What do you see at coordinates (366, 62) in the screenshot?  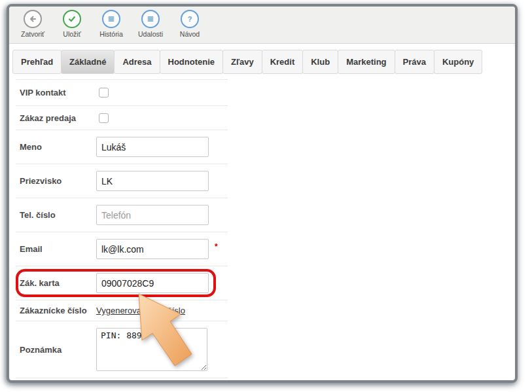 I see `tab-marketing: Marketing` at bounding box center [366, 62].